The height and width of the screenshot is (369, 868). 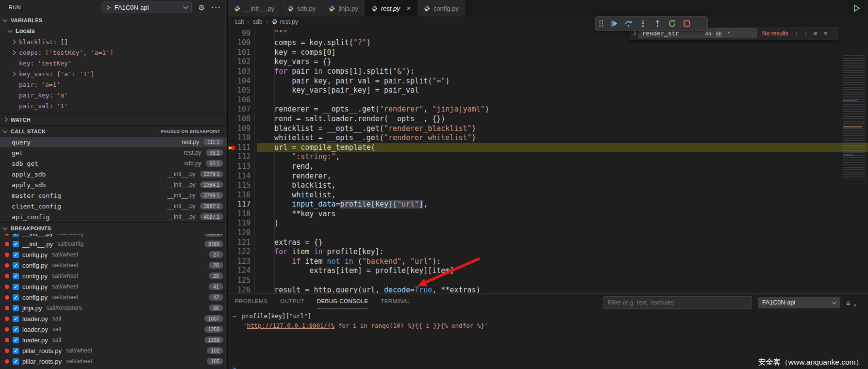 I want to click on call-stack-frame: master_config__init__.py3789:1, so click(x=114, y=195).